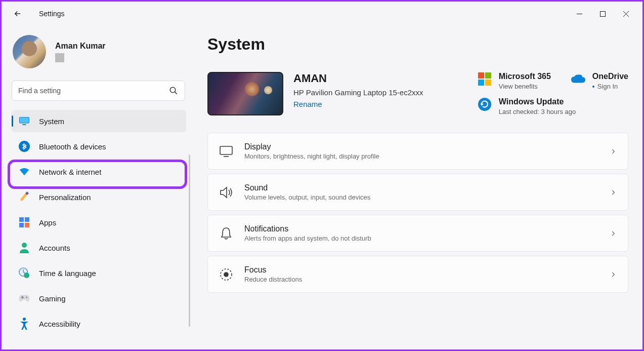 Image resolution: width=644 pixels, height=351 pixels. I want to click on status-cards: Microsoft 365 View benefits OneDrive Sig…, so click(553, 94).